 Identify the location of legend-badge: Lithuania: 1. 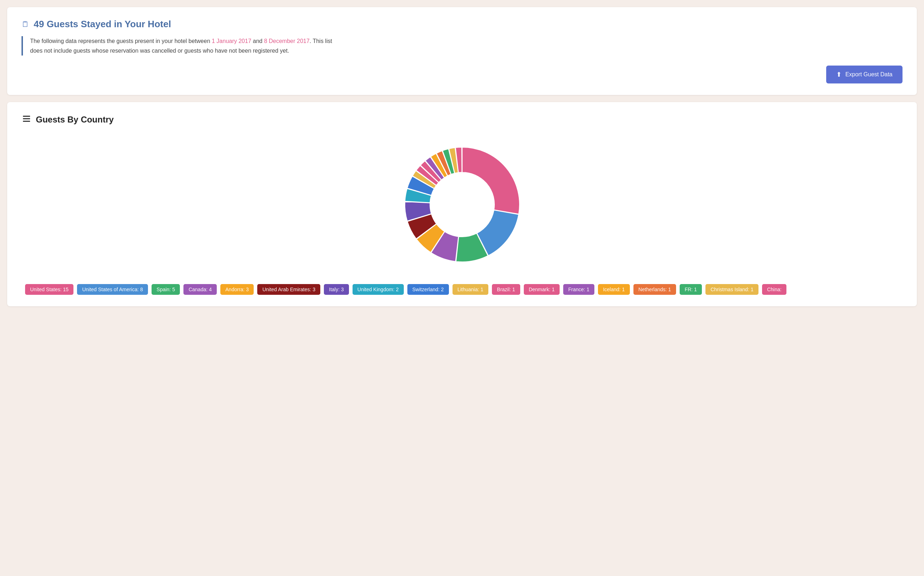
(471, 290).